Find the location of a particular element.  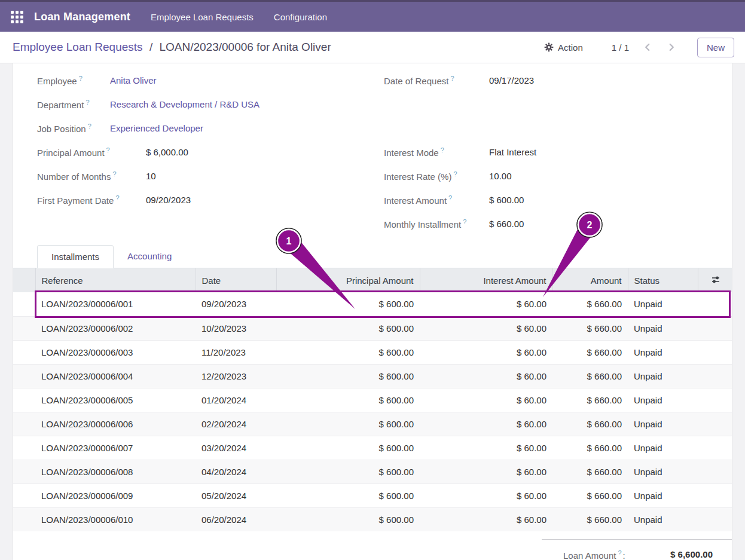

field-value-job-position: Experienced Developer is located at coordinates (157, 128).